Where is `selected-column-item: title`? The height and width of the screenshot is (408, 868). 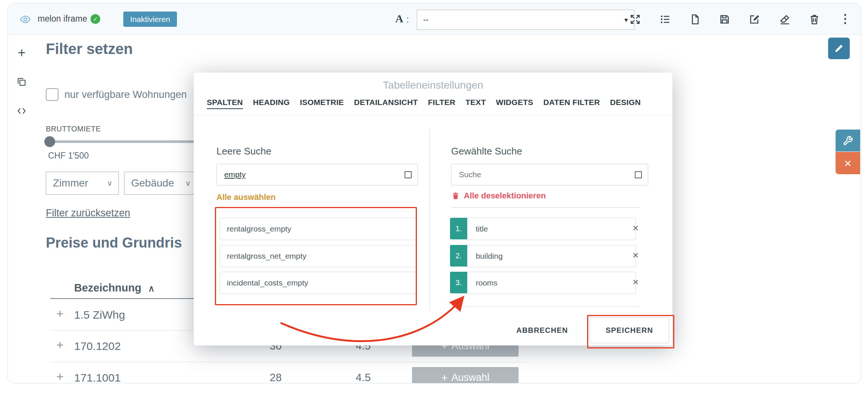
selected-column-item: title is located at coordinates (551, 229).